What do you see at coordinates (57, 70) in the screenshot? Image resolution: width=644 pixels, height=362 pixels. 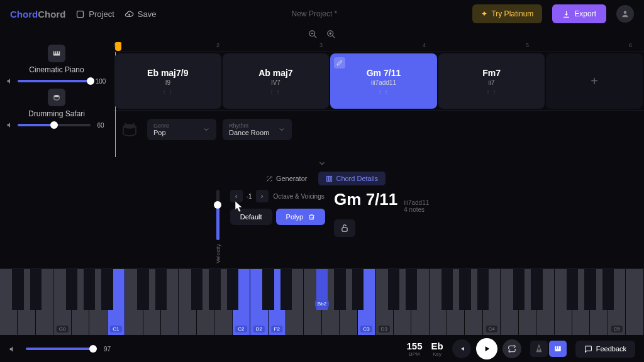 I see `track-name: Cinematic Piano` at bounding box center [57, 70].